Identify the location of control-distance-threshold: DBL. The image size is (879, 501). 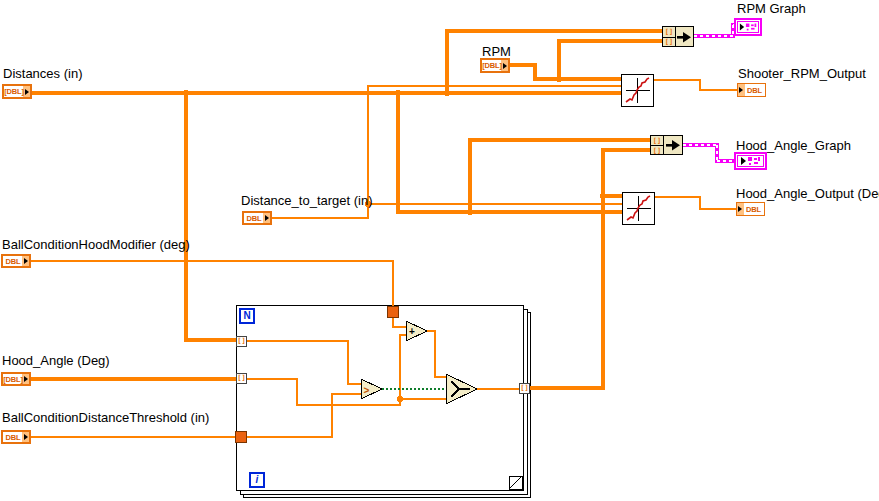
(16, 437).